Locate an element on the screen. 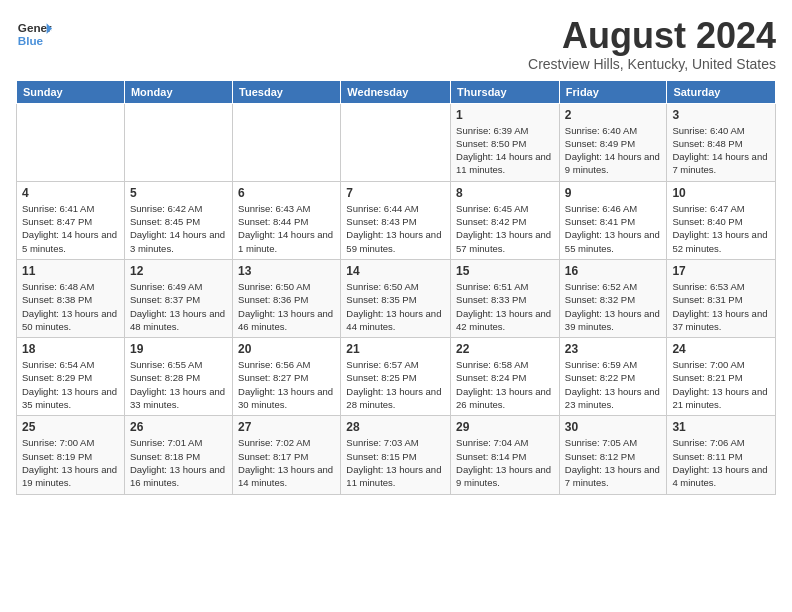 The image size is (792, 612). day-info: Sunrise: 7:06 AM Sunset: 8:11 PM Dayligh… is located at coordinates (721, 462).